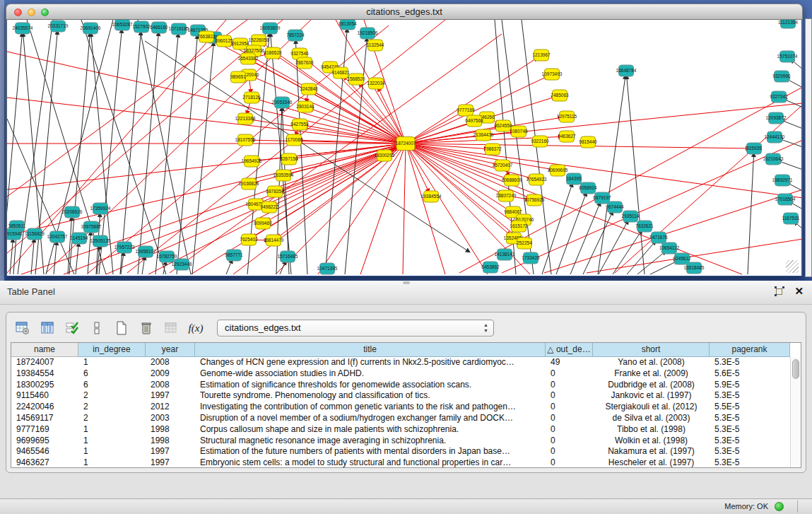  I want to click on graph-node-label: 989651, so click(238, 76).